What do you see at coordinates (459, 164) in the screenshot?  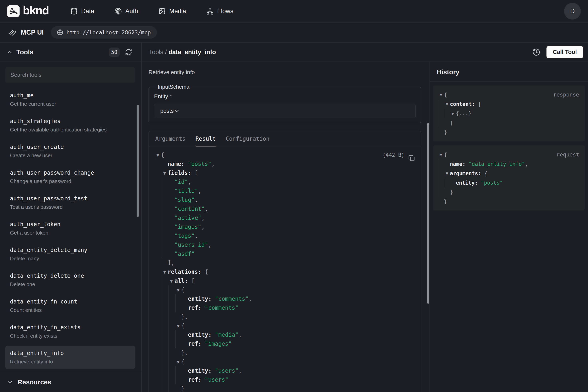 I see `json-key: name:` at bounding box center [459, 164].